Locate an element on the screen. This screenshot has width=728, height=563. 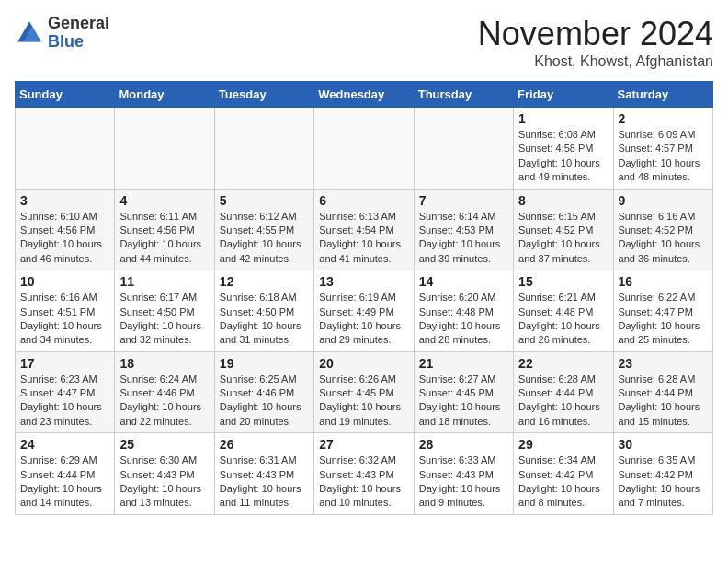
day-info: Sunrise: 6:27 AMSunset: 4:45 PMDaylight:… is located at coordinates (463, 401).